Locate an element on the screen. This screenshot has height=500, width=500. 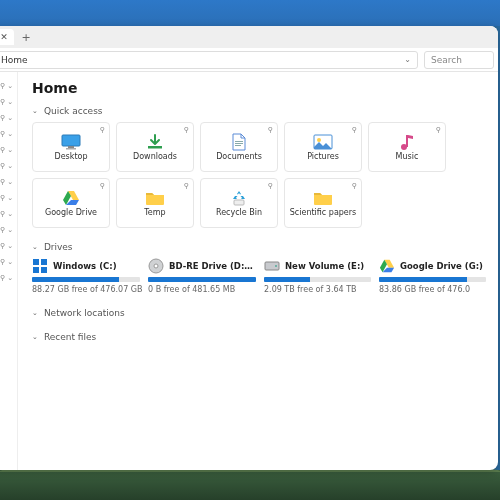
gdrive-icon is located at coordinates (387, 266).